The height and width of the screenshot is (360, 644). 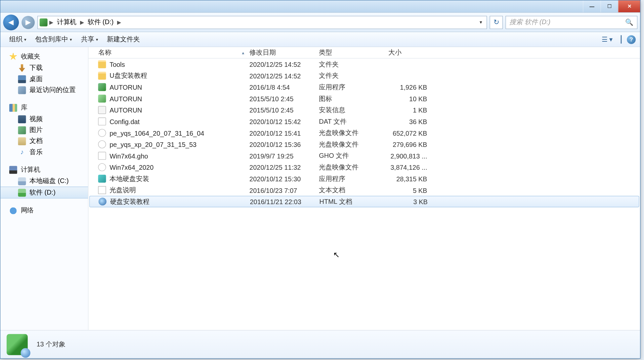 What do you see at coordinates (13, 57) in the screenshot?
I see `star-icon` at bounding box center [13, 57].